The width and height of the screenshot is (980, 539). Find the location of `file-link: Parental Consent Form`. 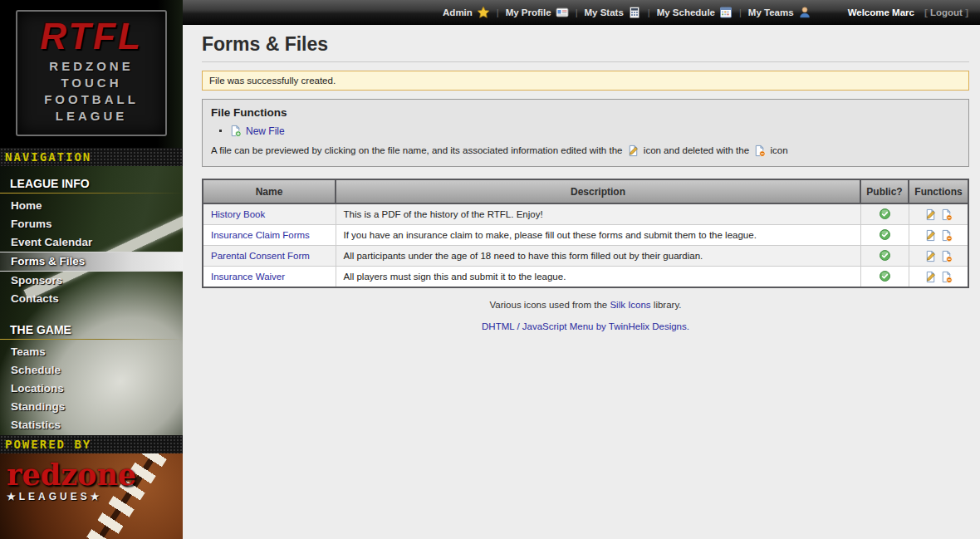

file-link: Parental Consent Form is located at coordinates (261, 256).